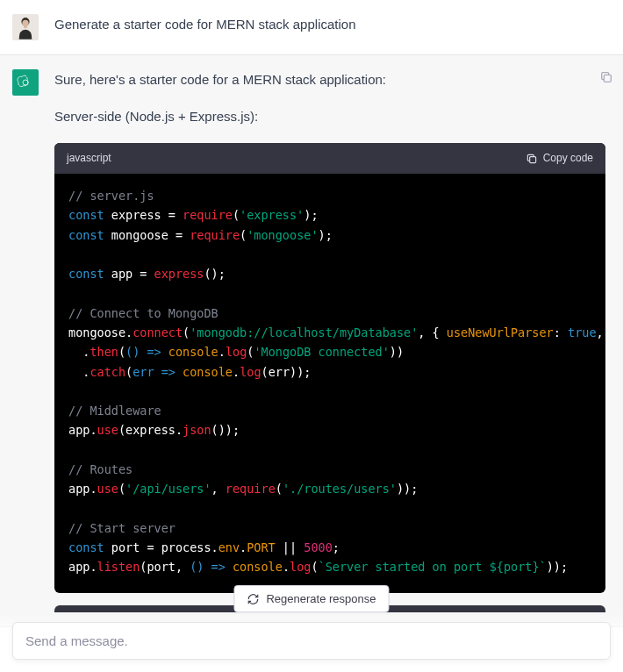 The width and height of the screenshot is (623, 672). What do you see at coordinates (330, 27) in the screenshot?
I see `user-message-text: Generate a starter code for MERN stack a…` at bounding box center [330, 27].